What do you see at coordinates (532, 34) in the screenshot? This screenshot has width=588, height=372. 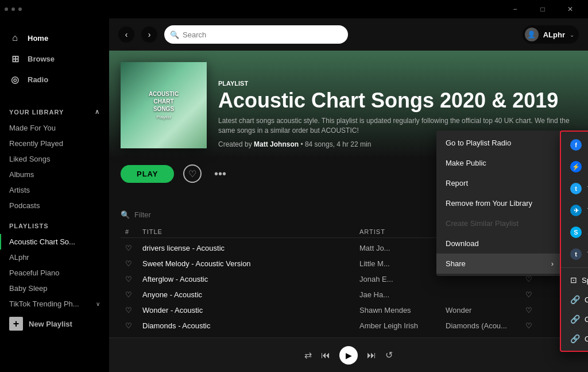 I see `avatar: 👤` at bounding box center [532, 34].